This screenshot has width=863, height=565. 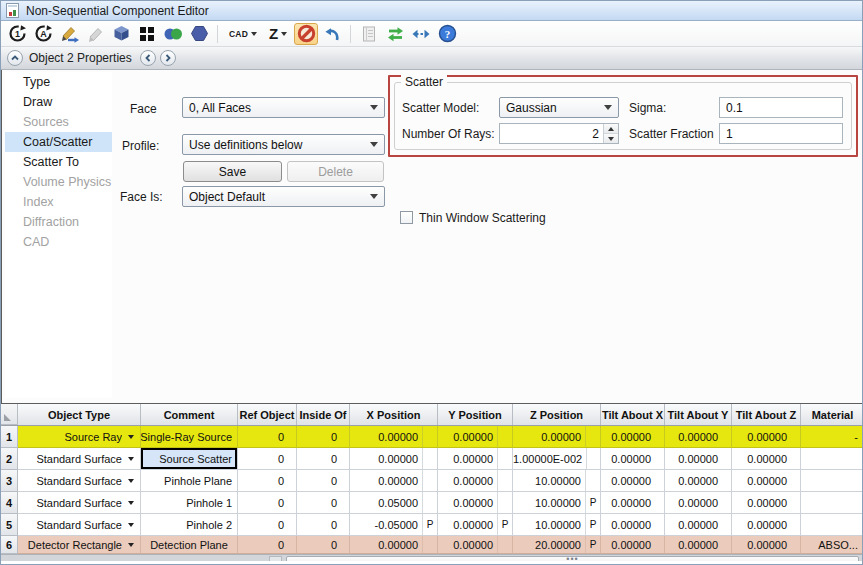 What do you see at coordinates (432, 545) in the screenshot?
I see `table-row: 6 Detector Rectangle Detection Plane 0 0…` at bounding box center [432, 545].